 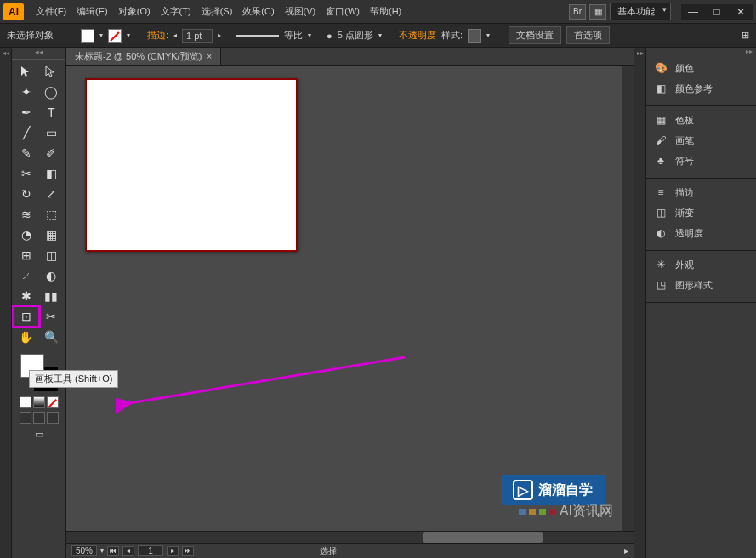 I want to click on tab-close-icon: ×, so click(x=209, y=56).